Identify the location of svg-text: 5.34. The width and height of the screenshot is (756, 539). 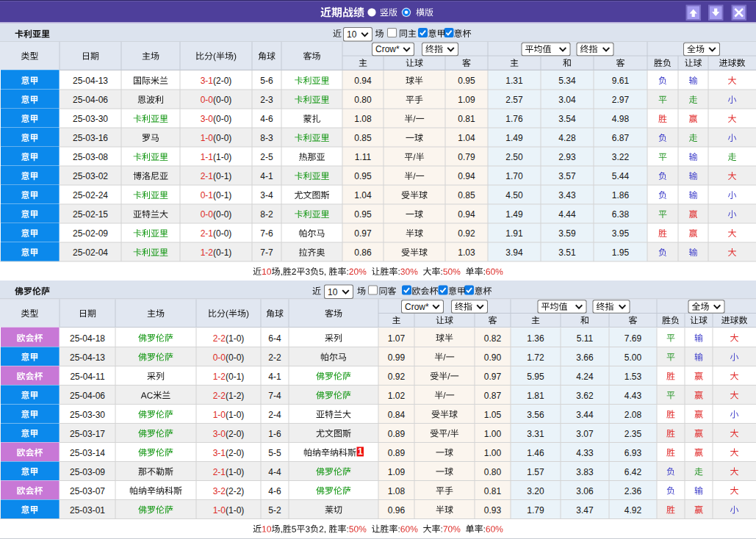
(567, 81).